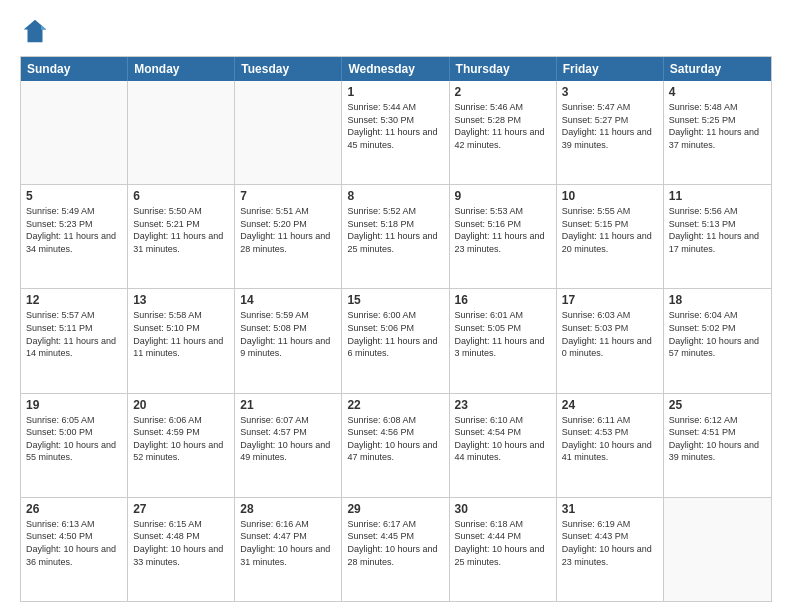  What do you see at coordinates (718, 230) in the screenshot?
I see `cell-details: Sunrise: 5:56 AM Sunset: 5:13 PM Dayligh…` at bounding box center [718, 230].